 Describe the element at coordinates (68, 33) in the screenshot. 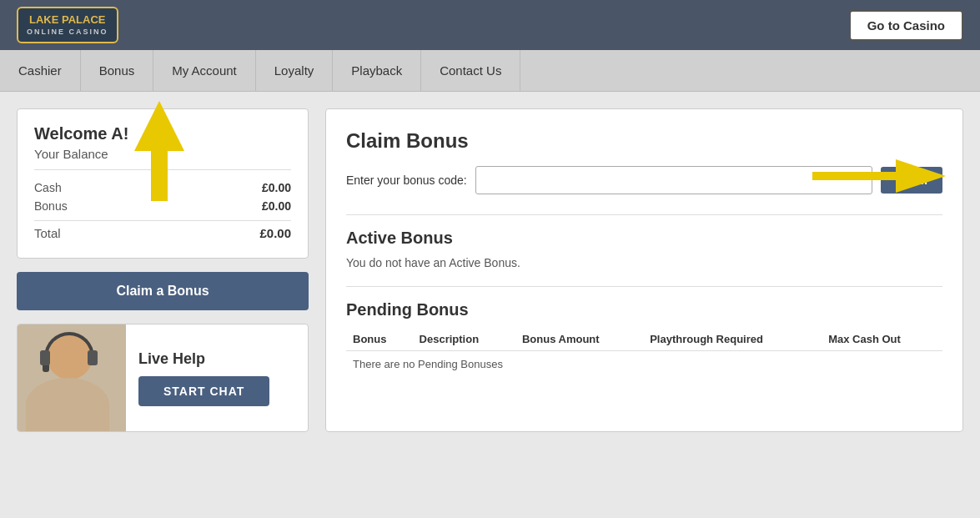

I see `logo-casino: ONLINE CASINO` at that location.